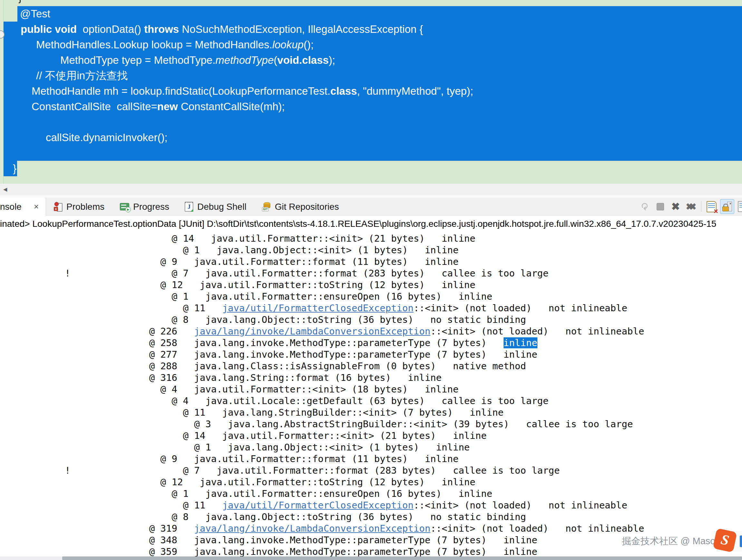 This screenshot has width=742, height=560. What do you see at coordinates (354, 540) in the screenshot?
I see `console-line: @ 348 java.lang.invoke.MethodType::param…` at bounding box center [354, 540].